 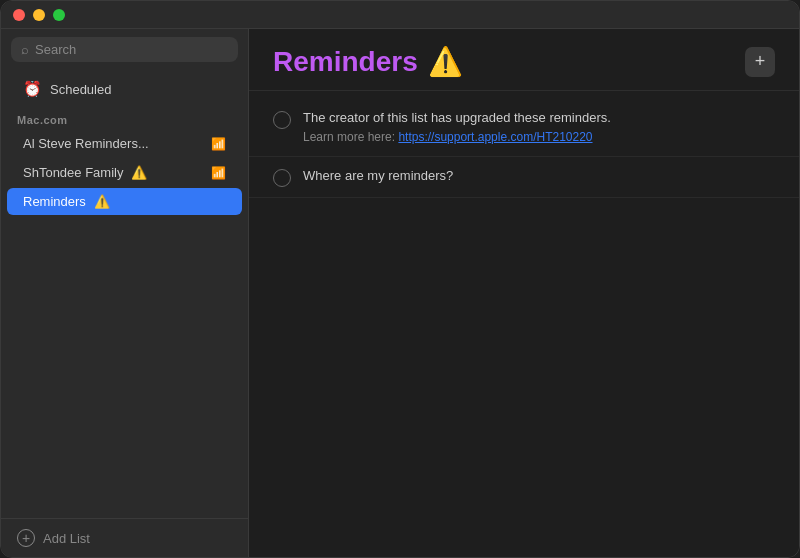 I want to click on shtondee-label: ShTondee Family, so click(x=73, y=172).